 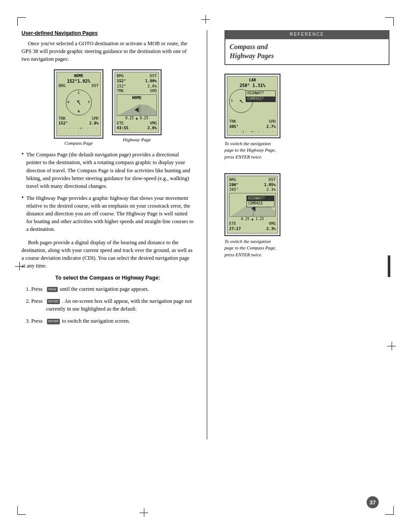 What do you see at coordinates (232, 101) in the screenshot?
I see `compass-s-2: S` at bounding box center [232, 101].